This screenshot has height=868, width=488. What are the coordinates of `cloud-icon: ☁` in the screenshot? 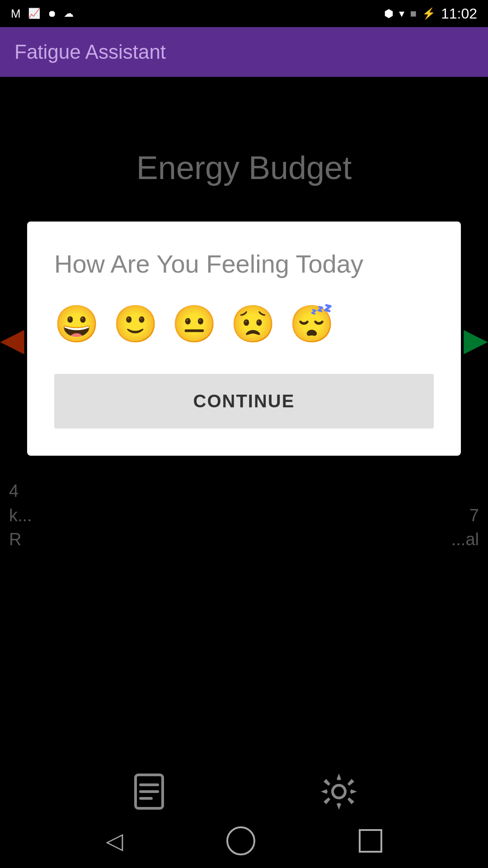 It's located at (69, 14).